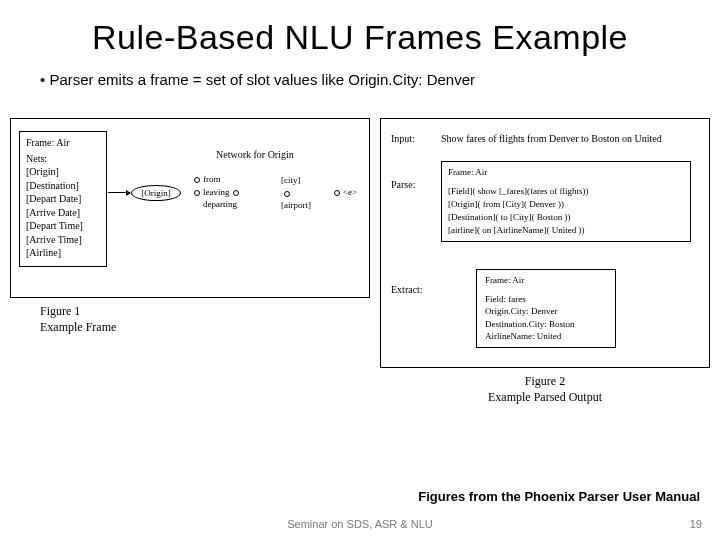 This screenshot has height=540, width=720. I want to click on caption-text: Example Frame, so click(205, 328).